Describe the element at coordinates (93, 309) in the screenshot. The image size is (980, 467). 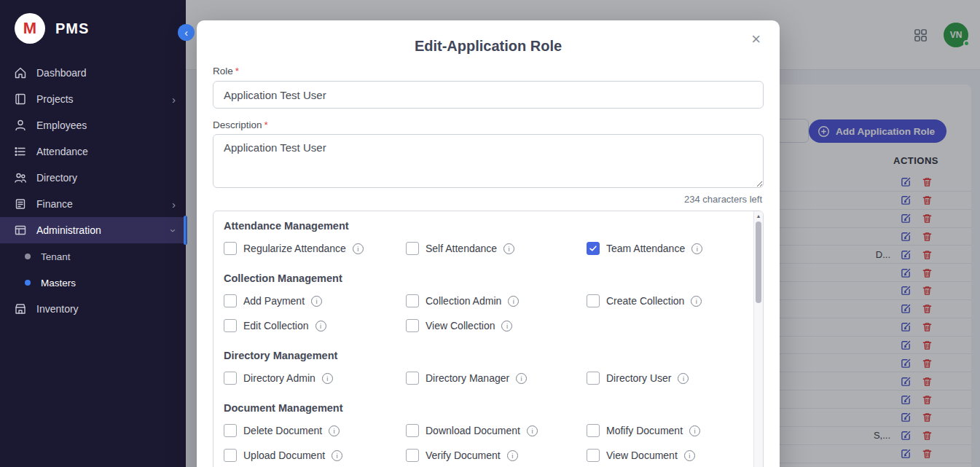
I see `sidebar-item-inventory: Inventory` at that location.